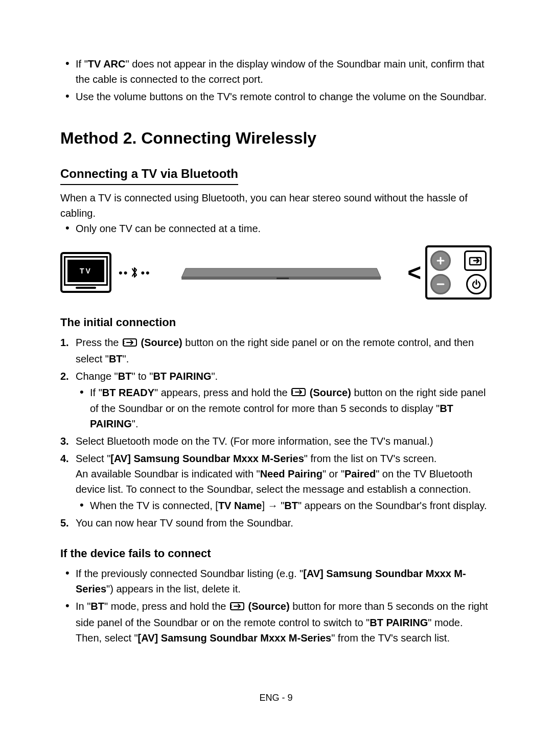 This screenshot has height=756, width=552. I want to click on intro-bullet-1: If "TV ARC" does not appear in the displ…, so click(284, 72).